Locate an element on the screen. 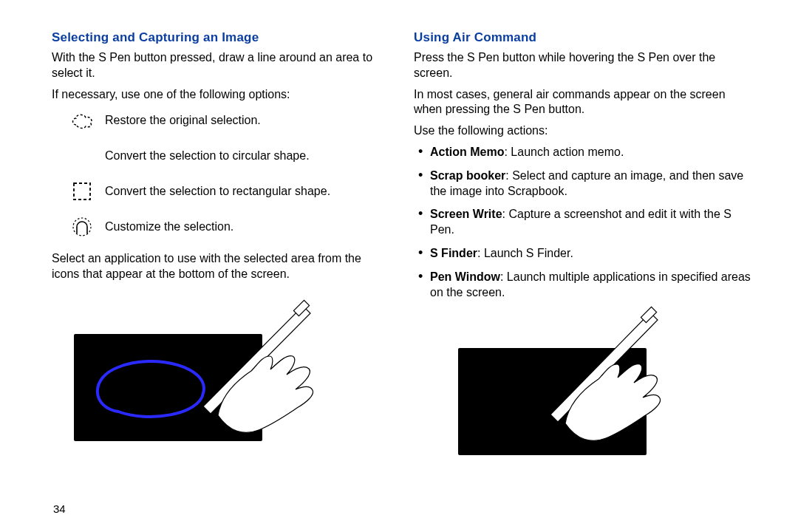 The image size is (798, 532). square-dashed-icon is located at coordinates (82, 191).